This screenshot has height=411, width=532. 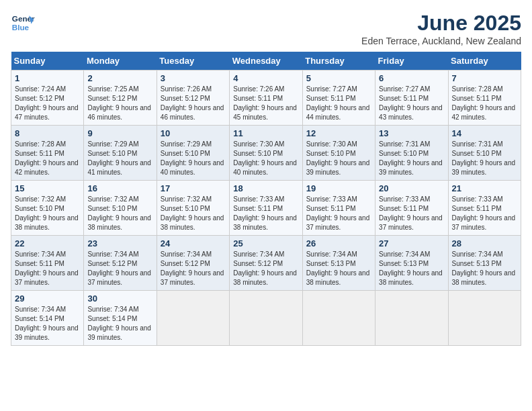 I want to click on day-sun-info: Sunrise: 7:25 AMSunset: 5:12 PMDaylight:…, so click(x=120, y=103).